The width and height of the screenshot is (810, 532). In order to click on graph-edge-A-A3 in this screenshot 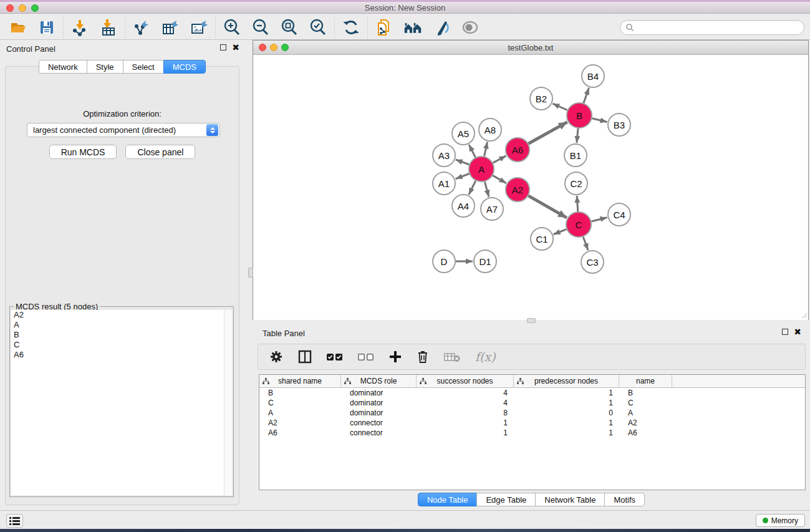, I will do `click(463, 162)`.